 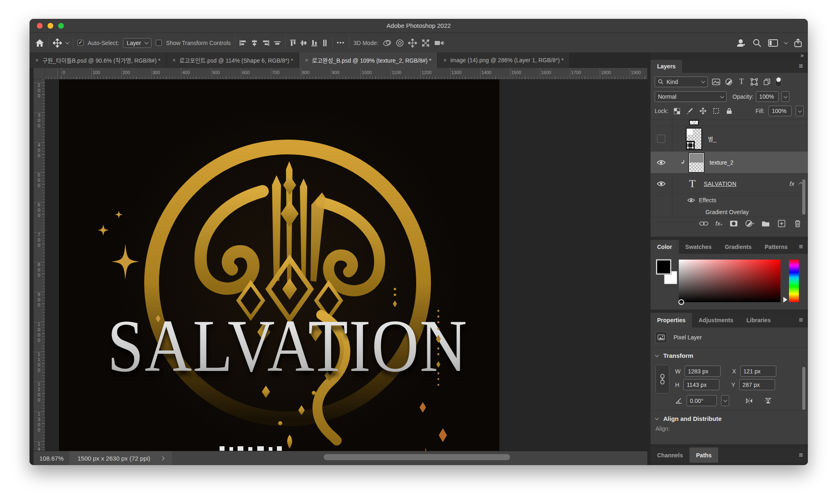 What do you see at coordinates (277, 43) in the screenshot?
I see `distribute-h-icon` at bounding box center [277, 43].